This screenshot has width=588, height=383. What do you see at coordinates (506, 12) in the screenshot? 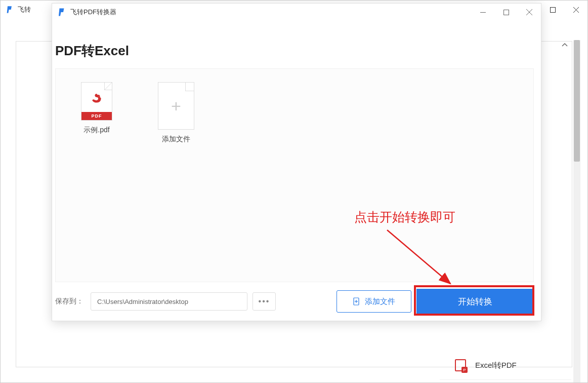
I see `modal-maximize-icon` at bounding box center [506, 12].